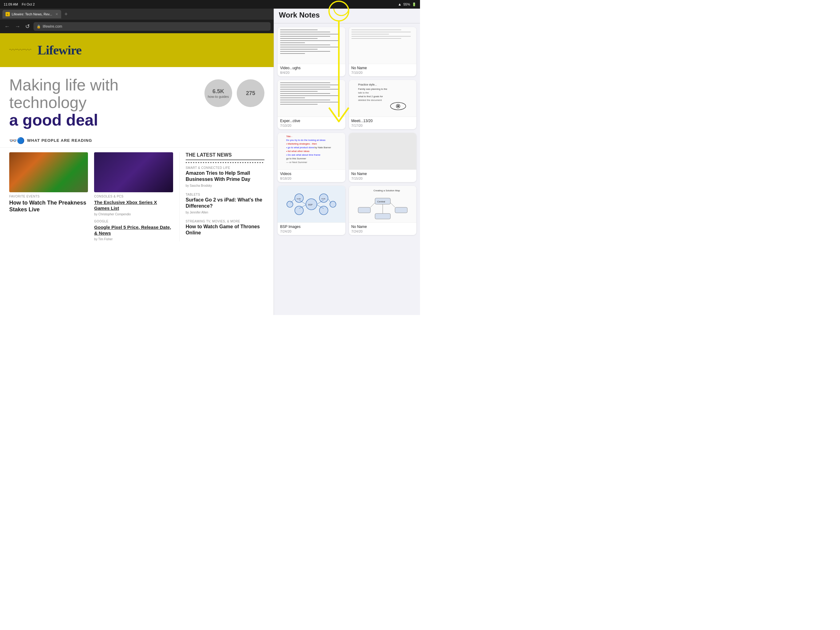 The height and width of the screenshot is (630, 840). What do you see at coordinates (311, 205) in the screenshot?
I see `svg-text: BSP` at bounding box center [311, 205].